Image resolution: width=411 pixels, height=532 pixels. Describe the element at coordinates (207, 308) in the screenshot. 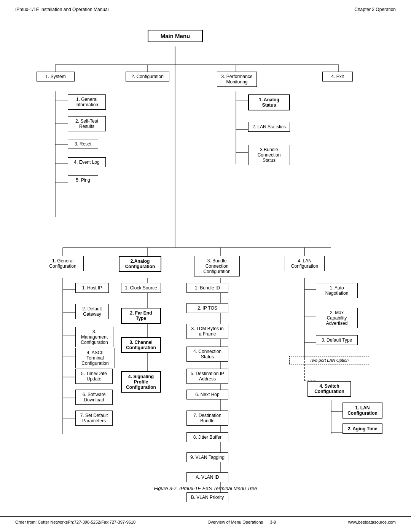

I see `ip-tos-box: 2. IP TOS` at that location.